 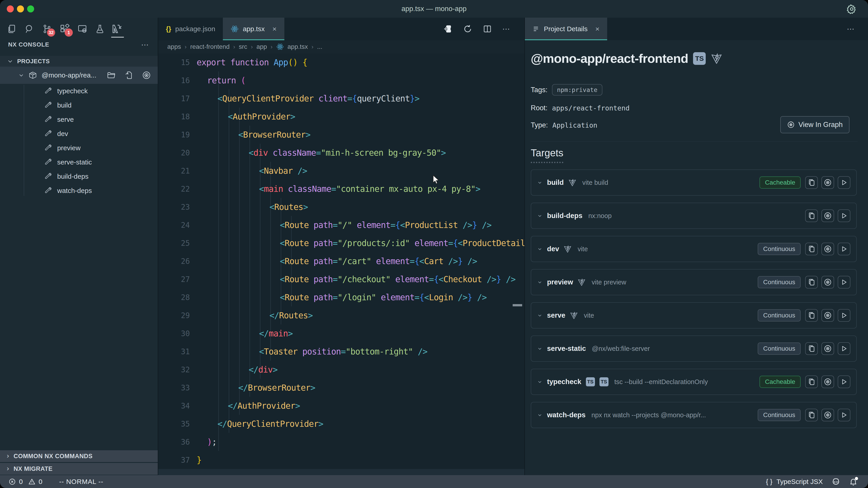 What do you see at coordinates (253, 29) in the screenshot?
I see `tab-app-tsx: app.tsx ×` at bounding box center [253, 29].